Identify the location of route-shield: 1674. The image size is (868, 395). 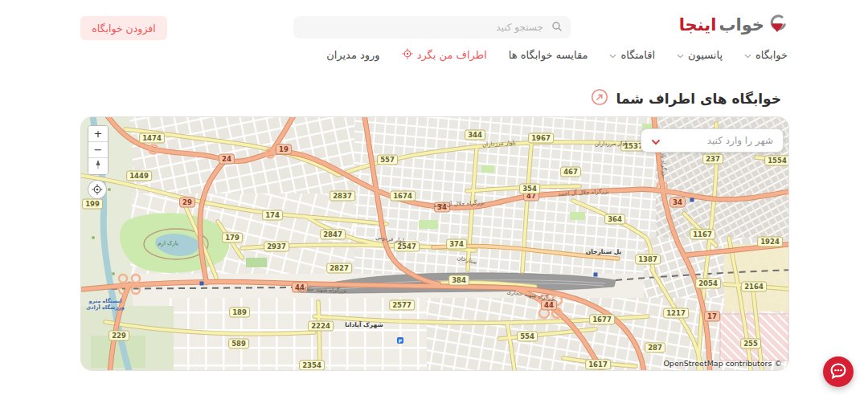
(403, 196).